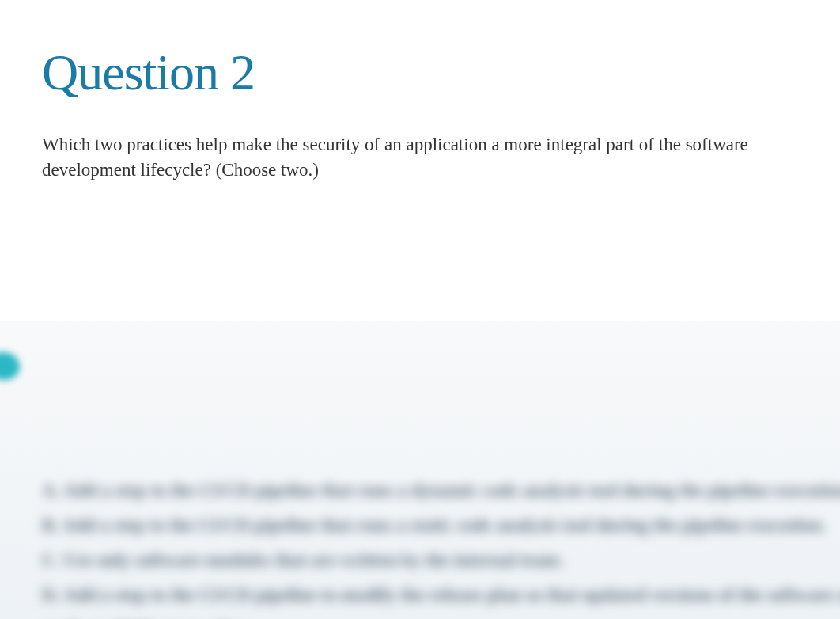  What do you see at coordinates (420, 158) in the screenshot?
I see `question-text: Which two practices help make the securi…` at bounding box center [420, 158].